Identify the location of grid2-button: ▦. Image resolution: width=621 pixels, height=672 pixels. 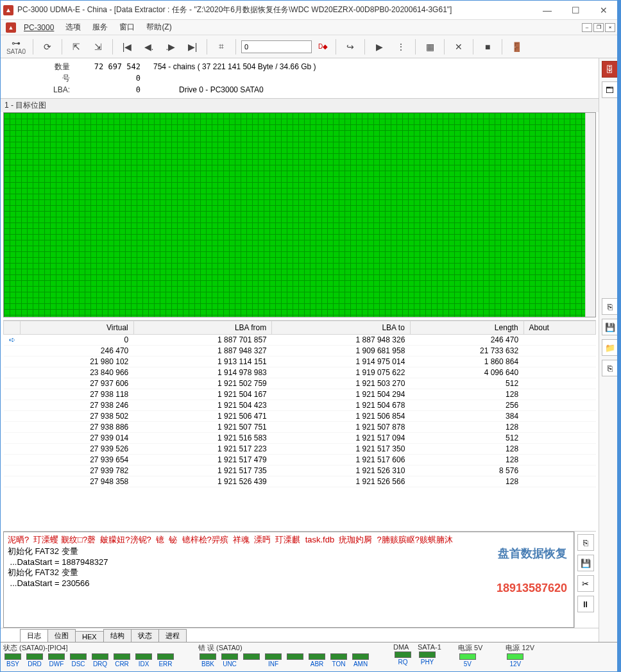
(430, 47).